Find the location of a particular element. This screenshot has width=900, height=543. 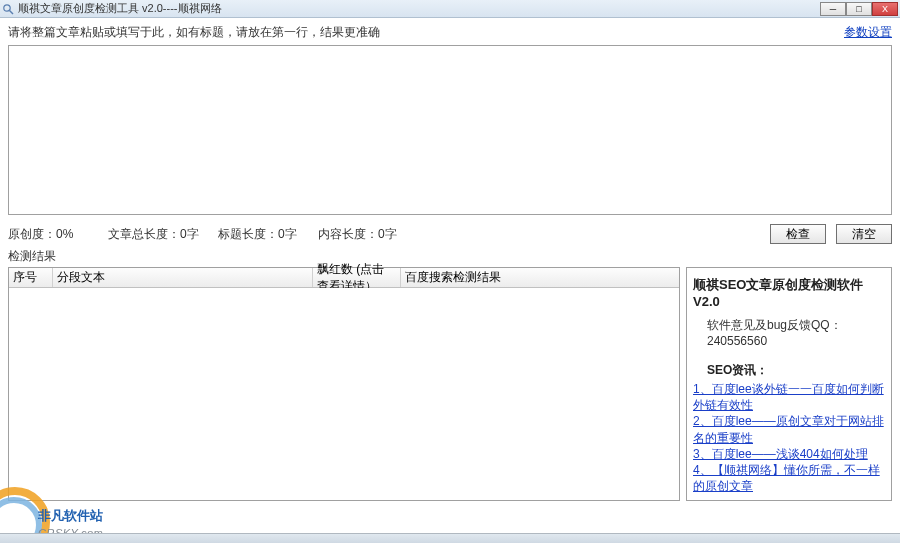

close-button: X is located at coordinates (885, 9).